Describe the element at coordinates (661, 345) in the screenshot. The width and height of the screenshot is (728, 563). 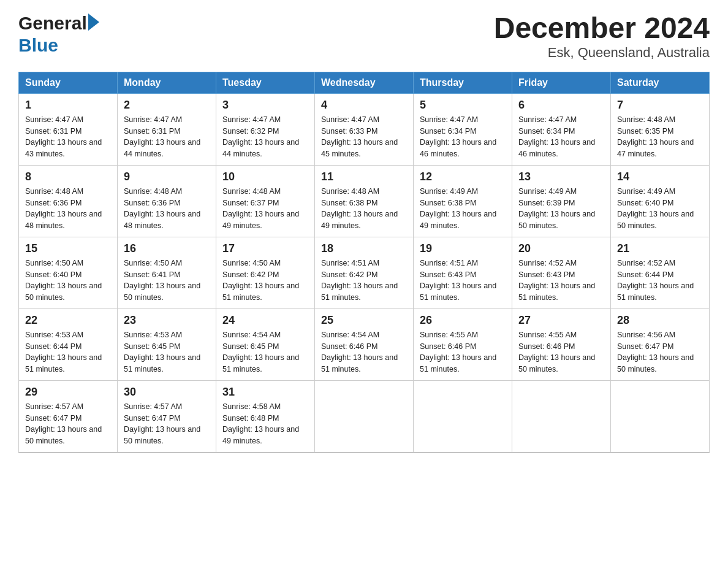
I see `calendar-cell: 28Sunrise: 4:56 AMSunset: 6:47 PMDayligh…` at that location.